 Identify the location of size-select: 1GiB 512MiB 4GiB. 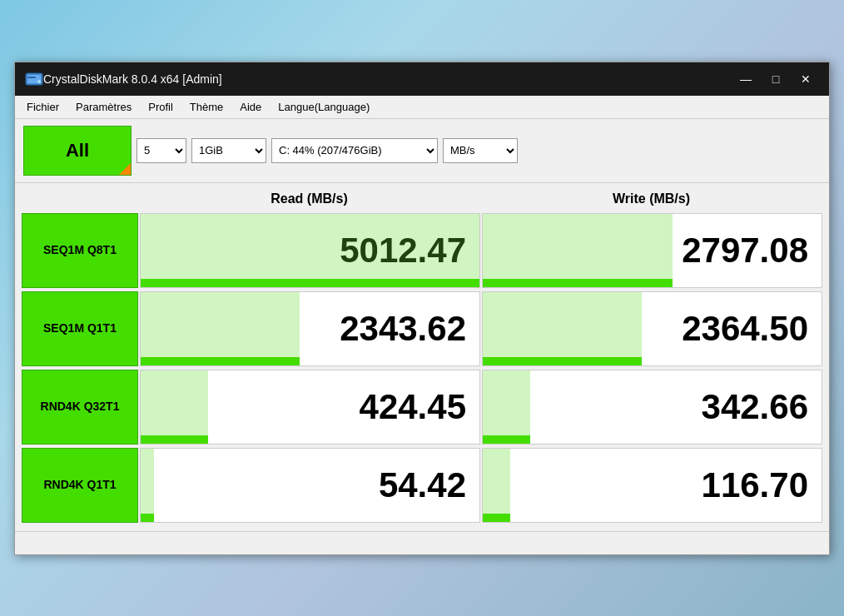
(229, 151).